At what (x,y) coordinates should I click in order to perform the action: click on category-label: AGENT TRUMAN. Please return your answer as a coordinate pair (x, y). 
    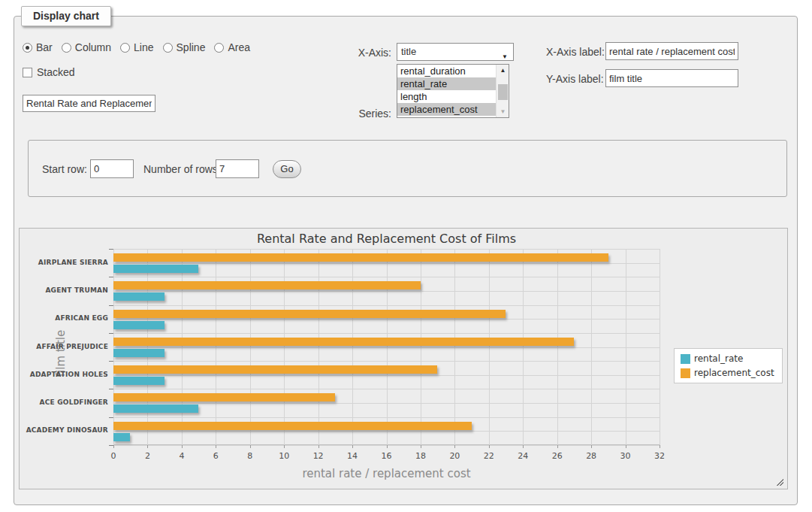
    Looking at the image, I should click on (64, 290).